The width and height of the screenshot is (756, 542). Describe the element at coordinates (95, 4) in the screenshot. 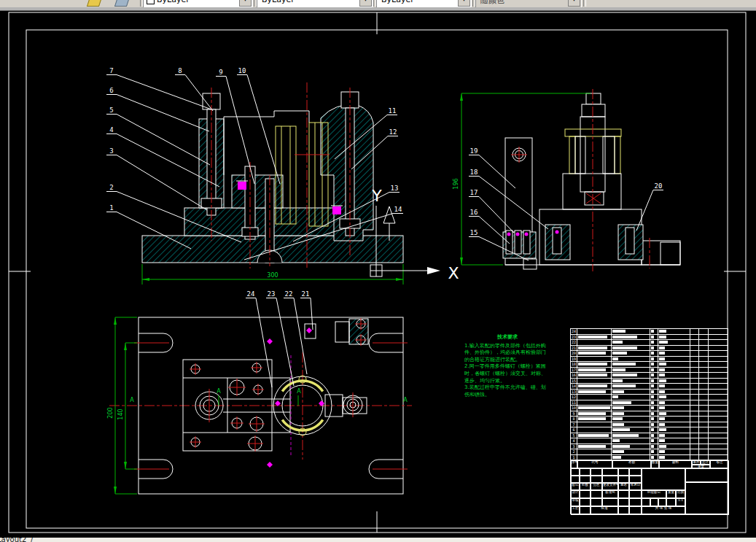

I see `make-object-layer-current-button` at that location.